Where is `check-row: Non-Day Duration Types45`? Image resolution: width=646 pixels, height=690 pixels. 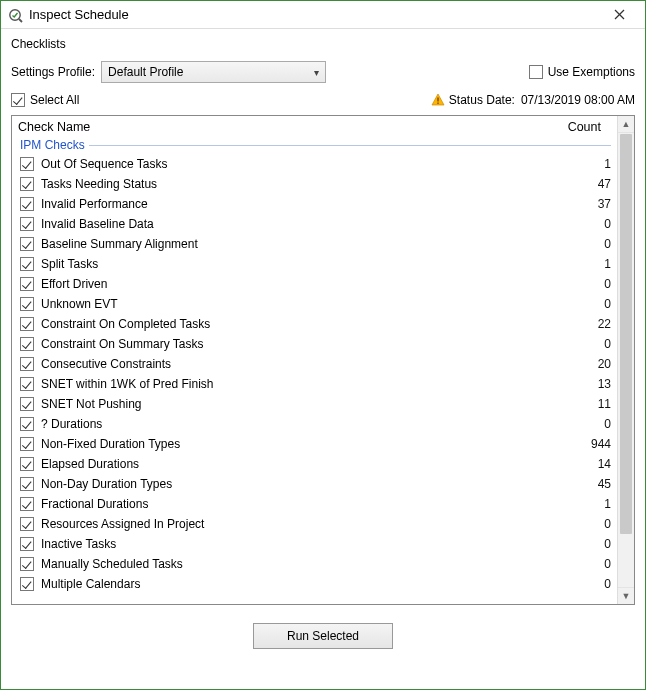
check-row: Non-Day Duration Types45 is located at coordinates (314, 484).